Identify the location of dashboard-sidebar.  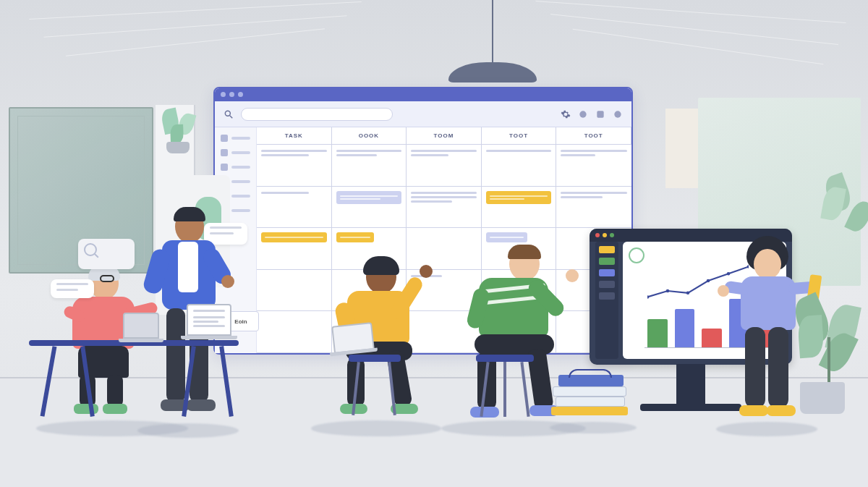
(607, 300).